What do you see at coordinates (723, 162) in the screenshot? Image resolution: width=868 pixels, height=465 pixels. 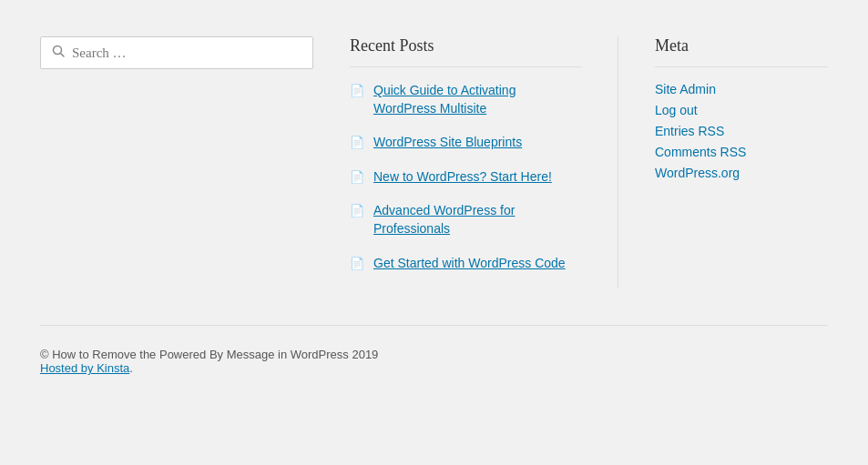 I see `meta-column: Meta Site Admin Log out Entries RSS Comm…` at bounding box center [723, 162].